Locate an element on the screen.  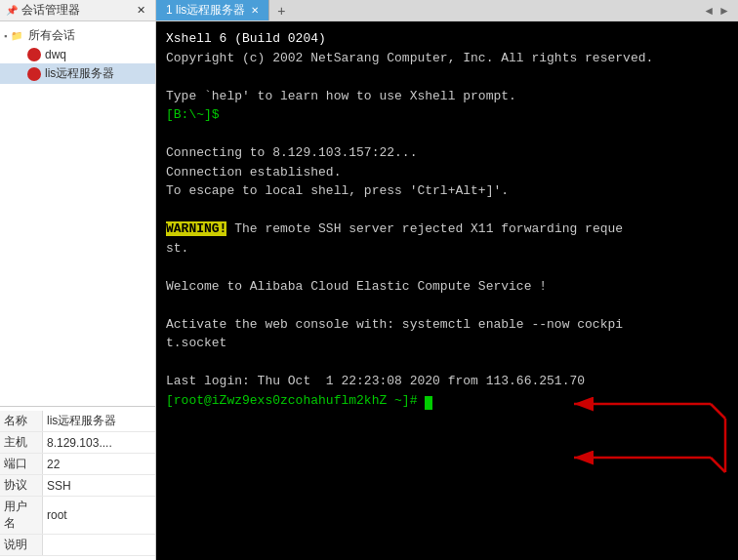
session-icon-dwq is located at coordinates (34, 55).